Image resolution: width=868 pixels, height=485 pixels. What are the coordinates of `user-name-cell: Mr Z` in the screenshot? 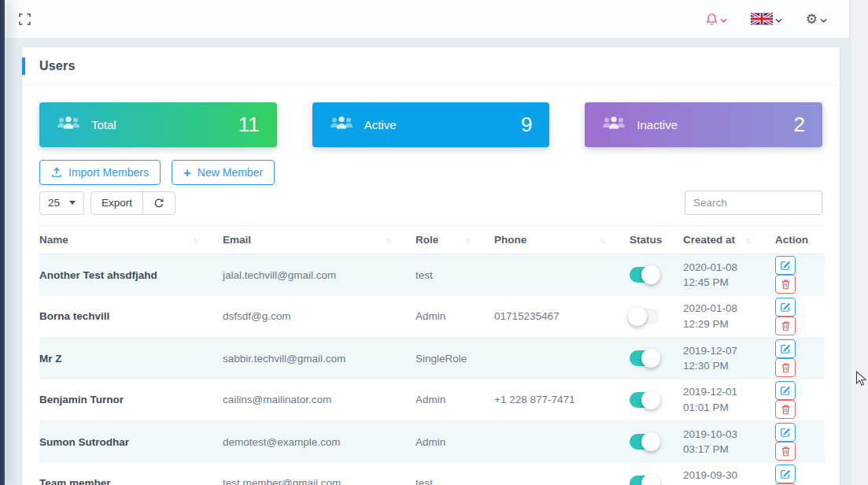 It's located at (131, 359).